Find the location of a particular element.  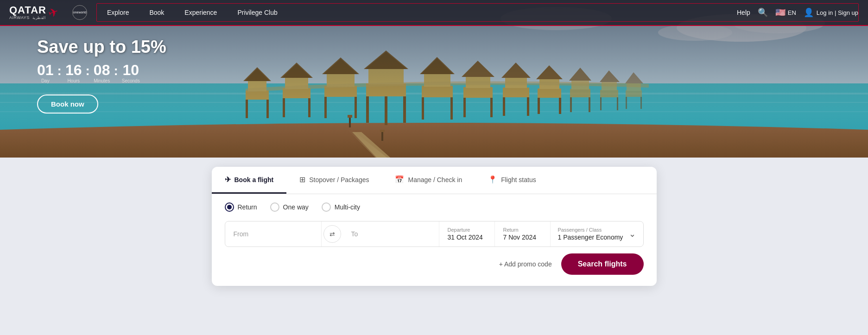

from-placeholder: From is located at coordinates (241, 234).